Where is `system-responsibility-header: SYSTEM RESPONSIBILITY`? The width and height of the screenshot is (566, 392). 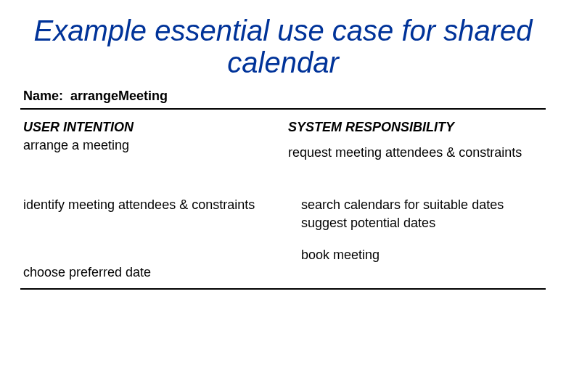 system-responsibility-header: SYSTEM RESPONSIBILITY is located at coordinates (417, 128).